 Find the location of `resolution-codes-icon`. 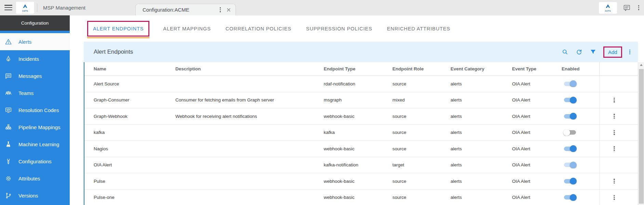

resolution-codes-icon is located at coordinates (8, 110).